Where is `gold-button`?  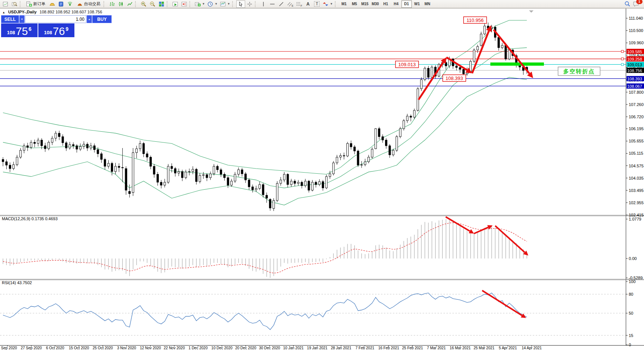 gold-button is located at coordinates (52, 4).